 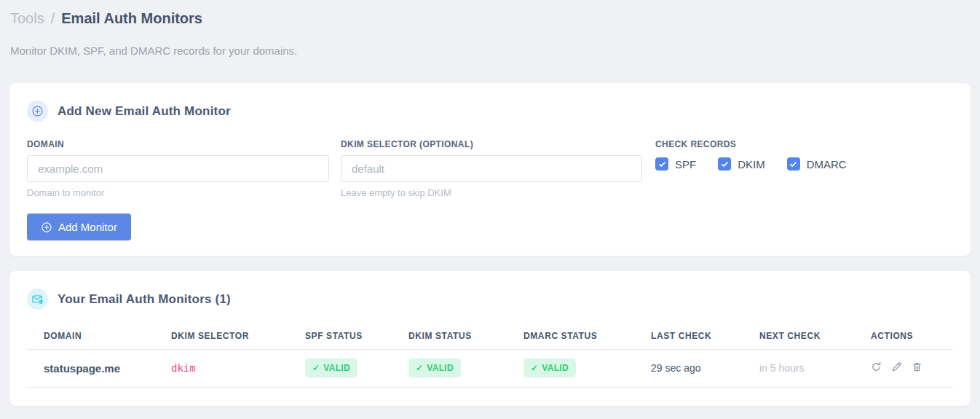 What do you see at coordinates (827, 165) in the screenshot?
I see `checkbox-dmarc-label: DMARC` at bounding box center [827, 165].